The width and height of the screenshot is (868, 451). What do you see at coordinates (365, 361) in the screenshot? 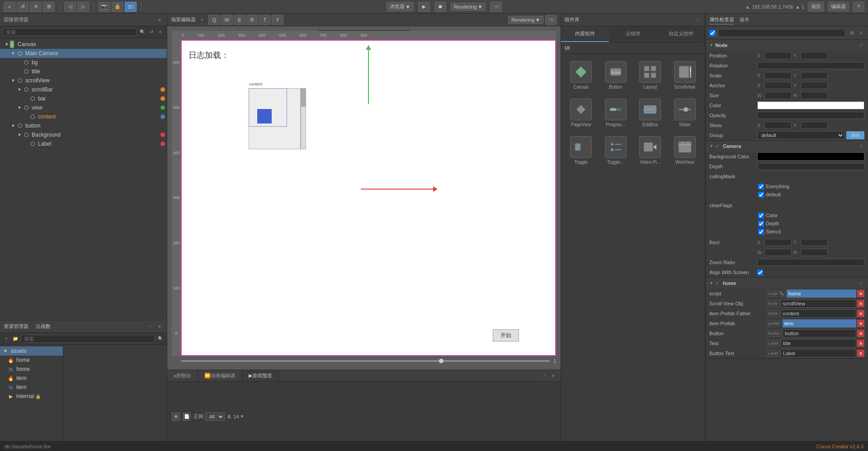
I see `zoom-track` at bounding box center [365, 361].